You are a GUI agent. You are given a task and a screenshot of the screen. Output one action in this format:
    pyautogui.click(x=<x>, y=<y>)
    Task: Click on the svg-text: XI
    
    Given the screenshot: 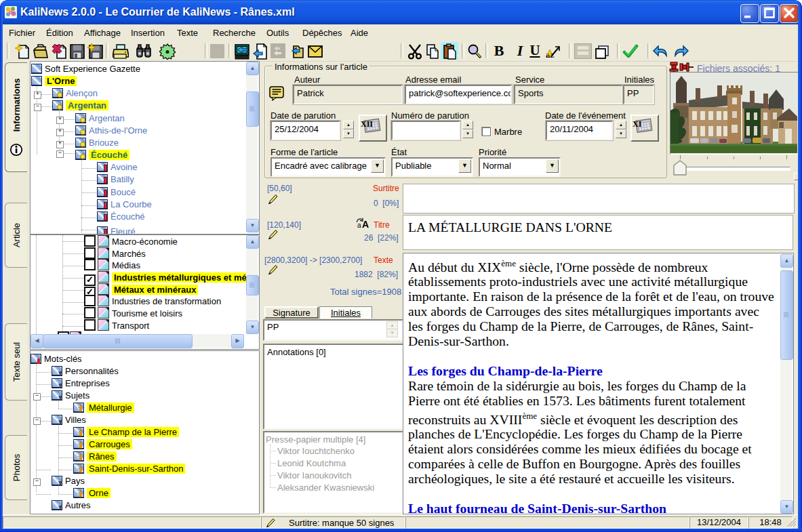 What is the action you would take?
    pyautogui.click(x=637, y=124)
    